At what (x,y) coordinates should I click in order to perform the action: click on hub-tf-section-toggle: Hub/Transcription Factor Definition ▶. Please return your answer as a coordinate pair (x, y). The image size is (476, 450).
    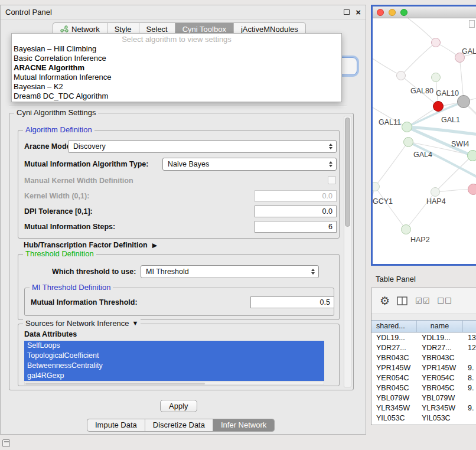
    Looking at the image, I should click on (90, 245).